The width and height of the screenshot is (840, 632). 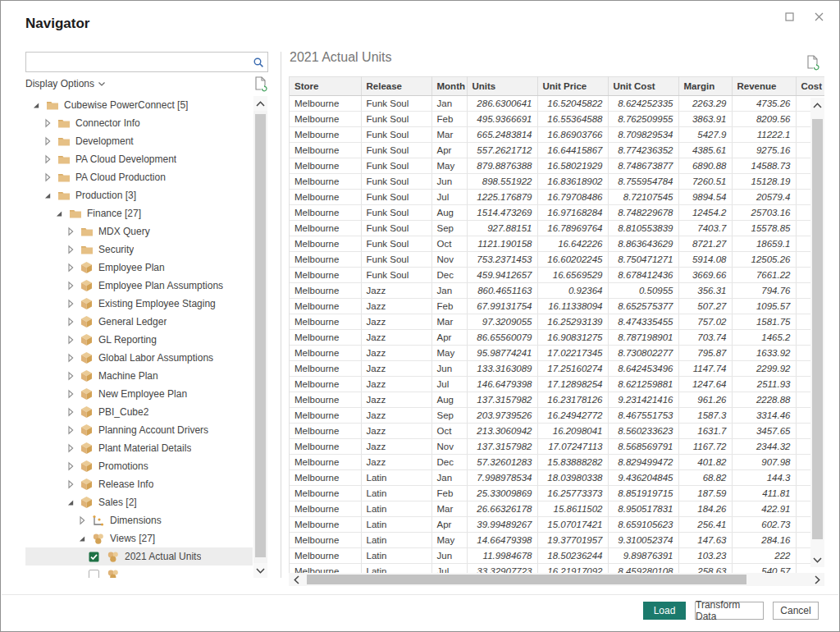 What do you see at coordinates (139, 123) in the screenshot?
I see `tree-item-connector-info: Connector Info` at bounding box center [139, 123].